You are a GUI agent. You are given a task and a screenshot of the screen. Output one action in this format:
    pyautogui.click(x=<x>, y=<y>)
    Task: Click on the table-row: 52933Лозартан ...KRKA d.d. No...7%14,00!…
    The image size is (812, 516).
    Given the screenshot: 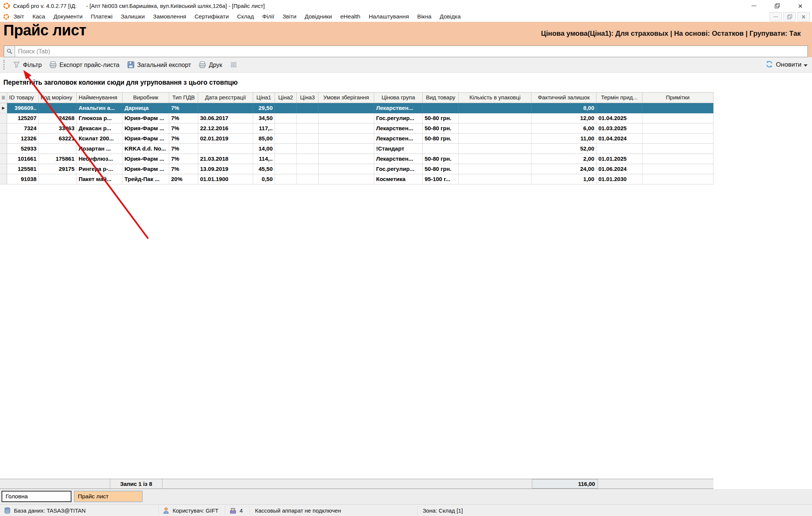 What is the action you would take?
    pyautogui.click(x=357, y=149)
    